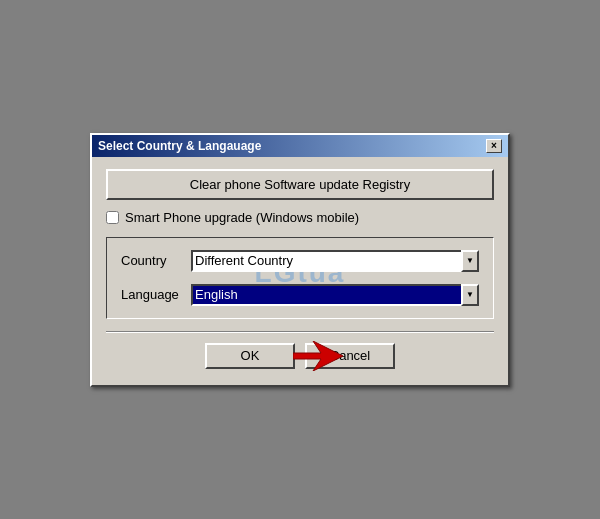 The image size is (600, 519). Describe the element at coordinates (250, 356) in the screenshot. I see `ok-button-container: OK` at that location.